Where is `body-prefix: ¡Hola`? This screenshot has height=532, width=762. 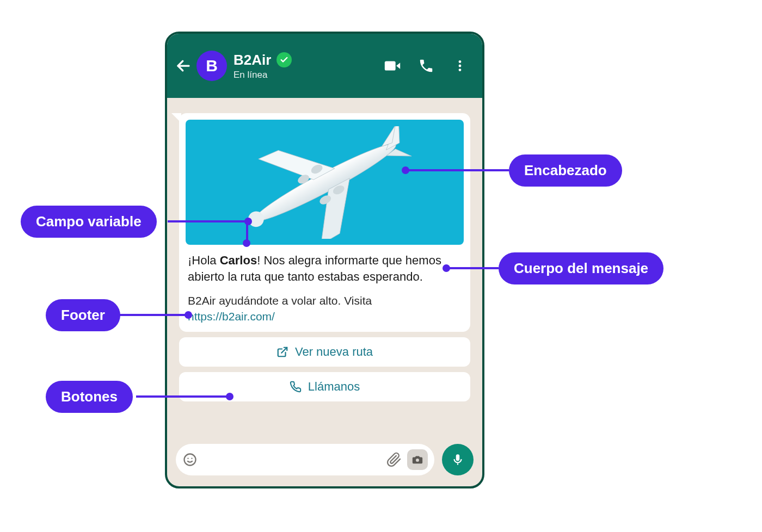 body-prefix: ¡Hola is located at coordinates (204, 260).